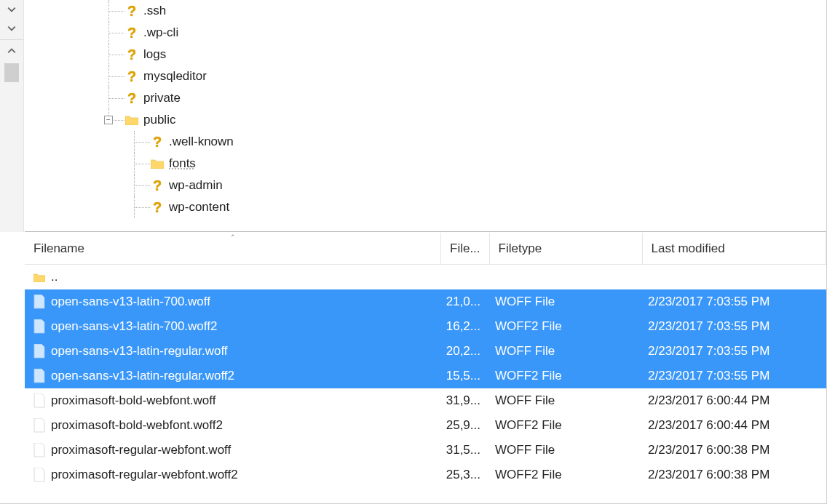 This screenshot has height=504, width=827. I want to click on sort-indicator-icon: ⌃, so click(233, 237).